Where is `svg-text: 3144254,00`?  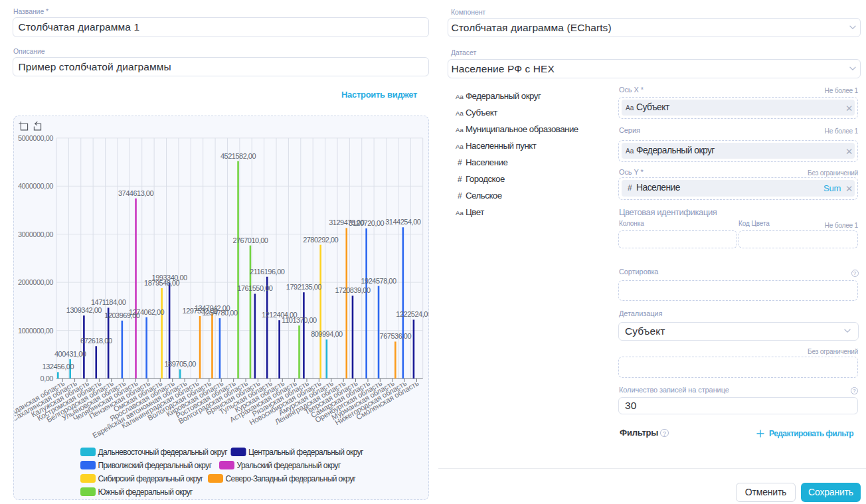 svg-text: 3144254,00 is located at coordinates (402, 222).